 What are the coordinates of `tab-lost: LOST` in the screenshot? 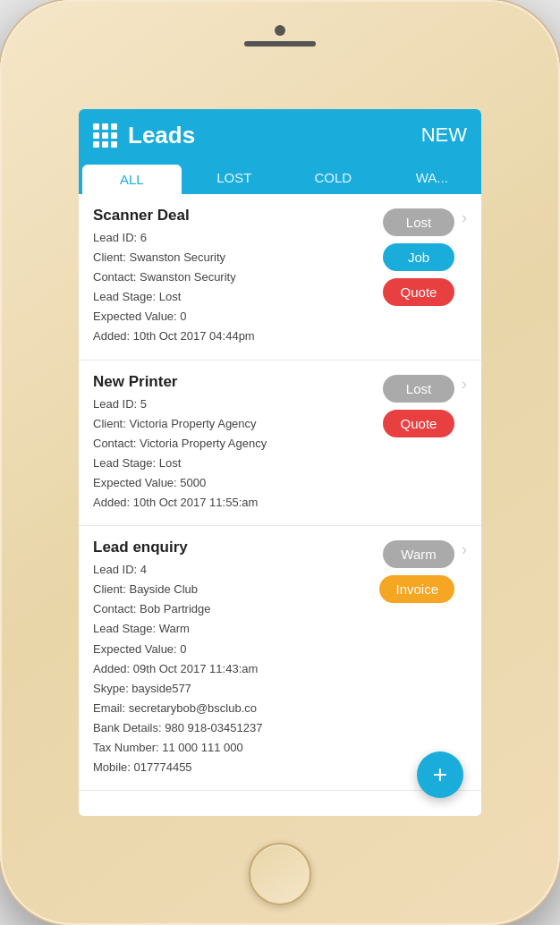 It's located at (234, 177).